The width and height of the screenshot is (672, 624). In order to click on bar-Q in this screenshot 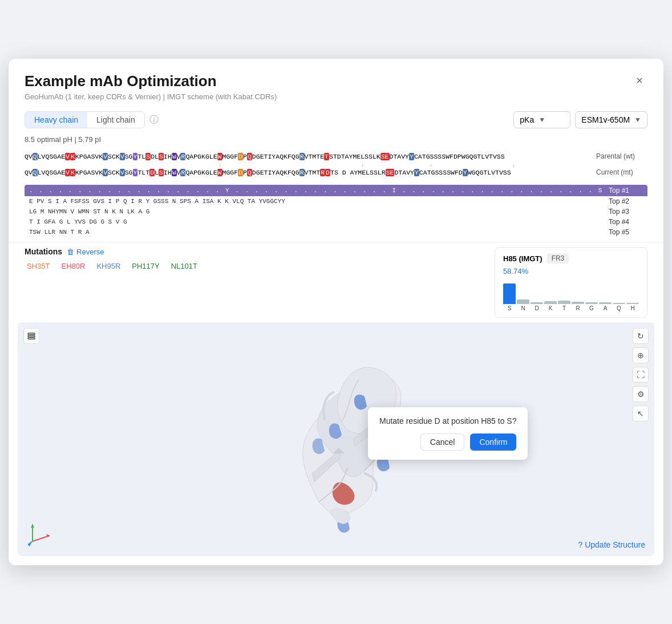, I will do `click(619, 303)`.